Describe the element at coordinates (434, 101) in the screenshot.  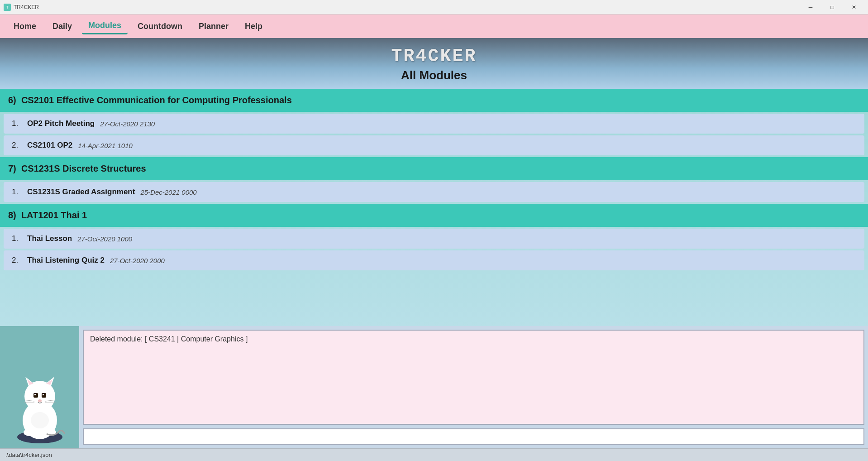
I see `module-header-6: 6) CS2101 Effective Communication for Co…` at that location.